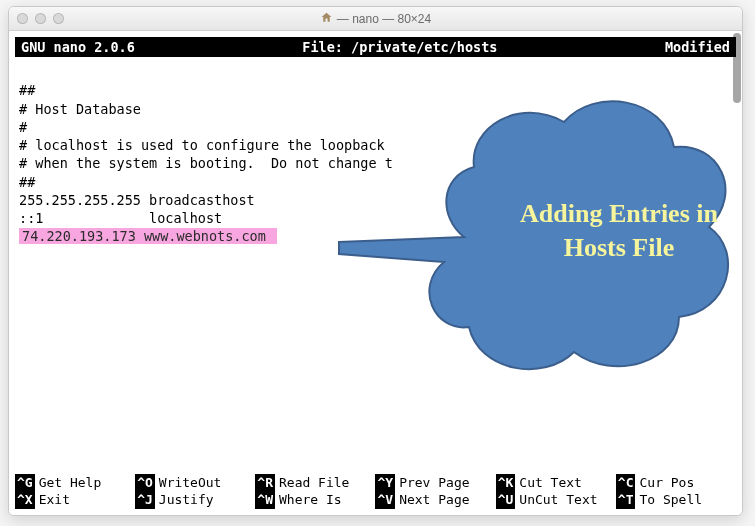 This screenshot has width=755, height=526. Describe the element at coordinates (698, 47) in the screenshot. I see `nano-modified-flag: Modified` at that location.